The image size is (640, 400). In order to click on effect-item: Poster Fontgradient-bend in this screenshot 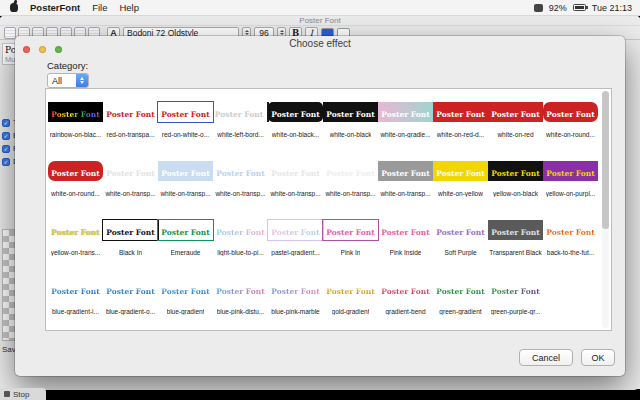, I will do `click(406, 298)`.